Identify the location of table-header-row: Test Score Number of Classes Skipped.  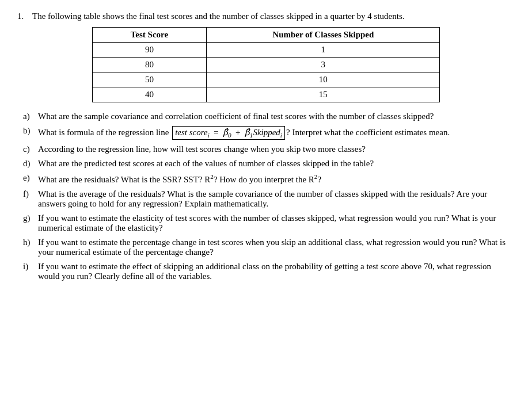
(266, 35).